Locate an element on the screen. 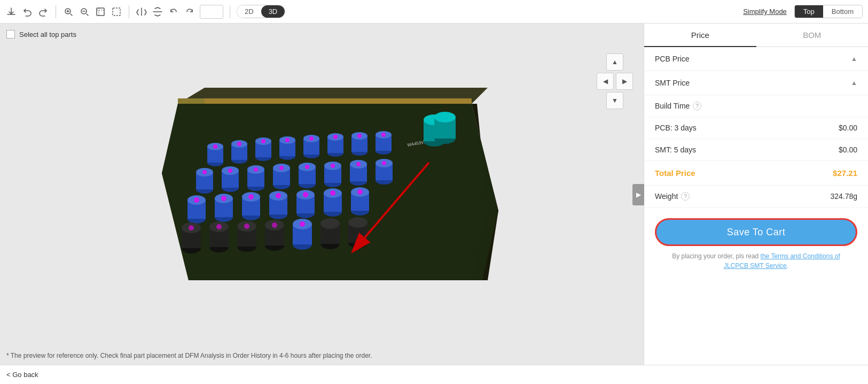 The width and height of the screenshot is (868, 384). total-price-label: Total Price is located at coordinates (675, 173).